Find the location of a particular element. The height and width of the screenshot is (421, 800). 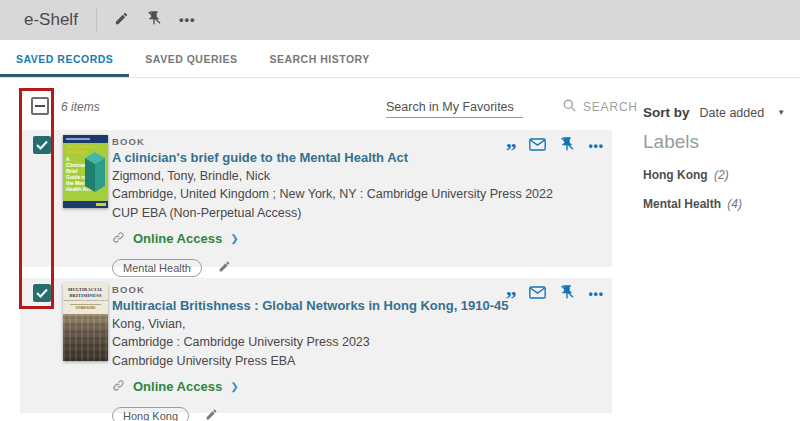

label-count: (4) is located at coordinates (734, 204).